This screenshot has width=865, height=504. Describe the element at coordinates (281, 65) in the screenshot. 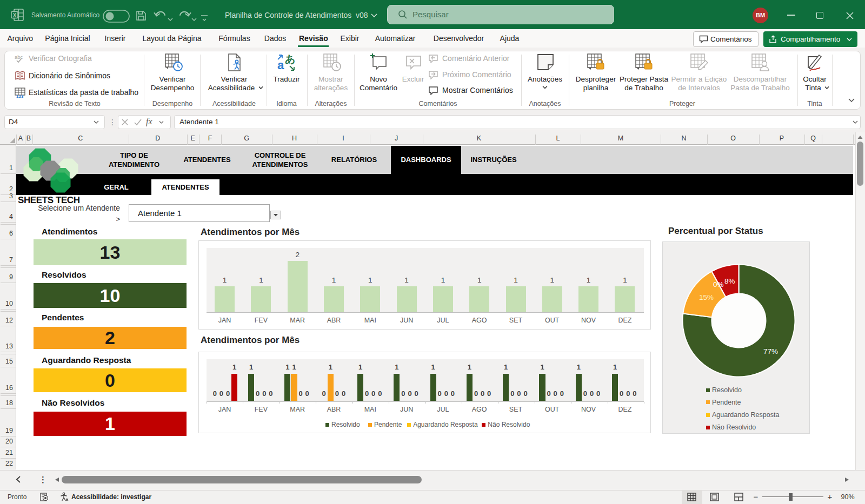

I see `svg-text: a` at that location.